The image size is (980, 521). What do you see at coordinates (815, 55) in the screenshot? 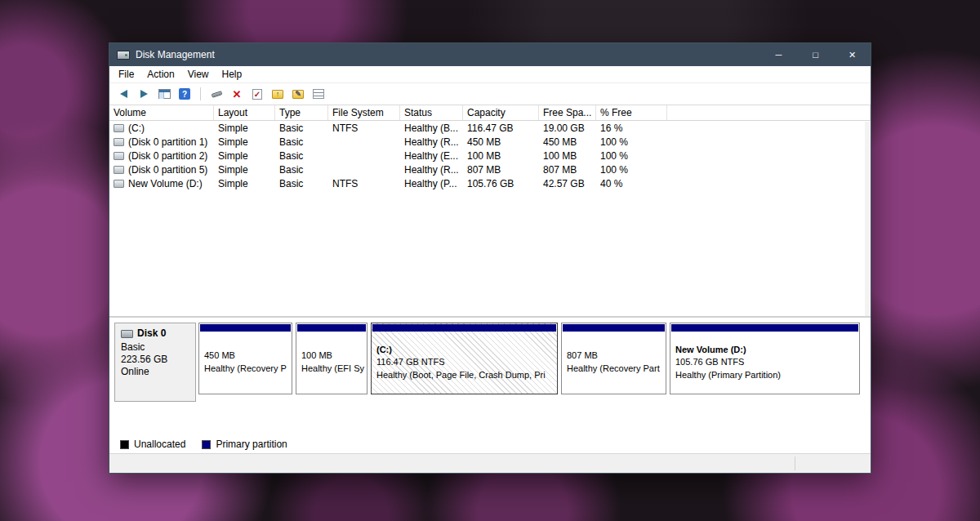
I see `maximize-button: □` at bounding box center [815, 55].